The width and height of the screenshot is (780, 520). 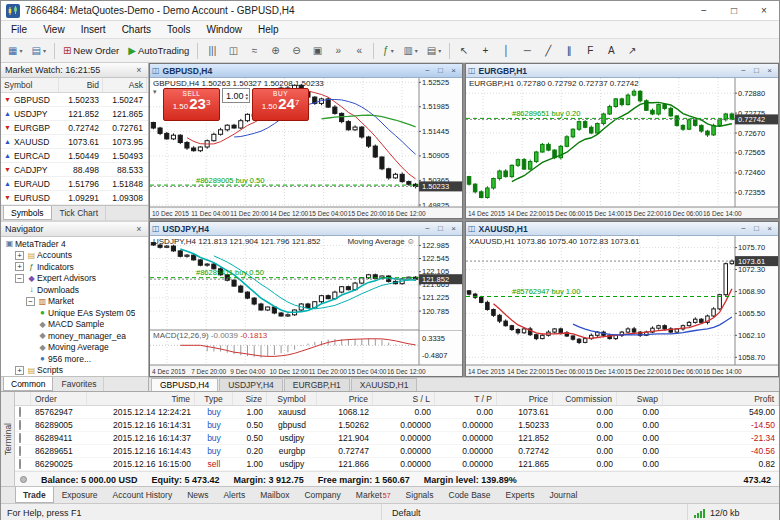 I want to click on navigator-item-indicators: +ƒIndicators, so click(x=74, y=267).